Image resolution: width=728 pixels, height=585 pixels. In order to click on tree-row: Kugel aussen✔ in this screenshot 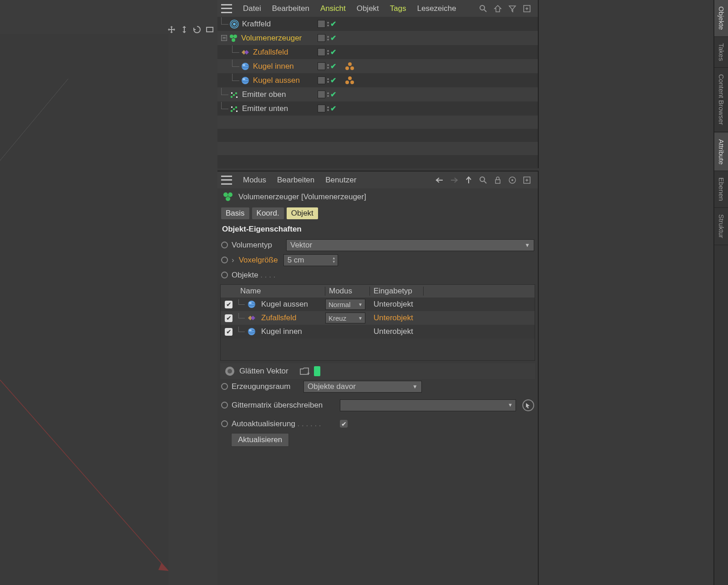, I will do `click(378, 80)`.